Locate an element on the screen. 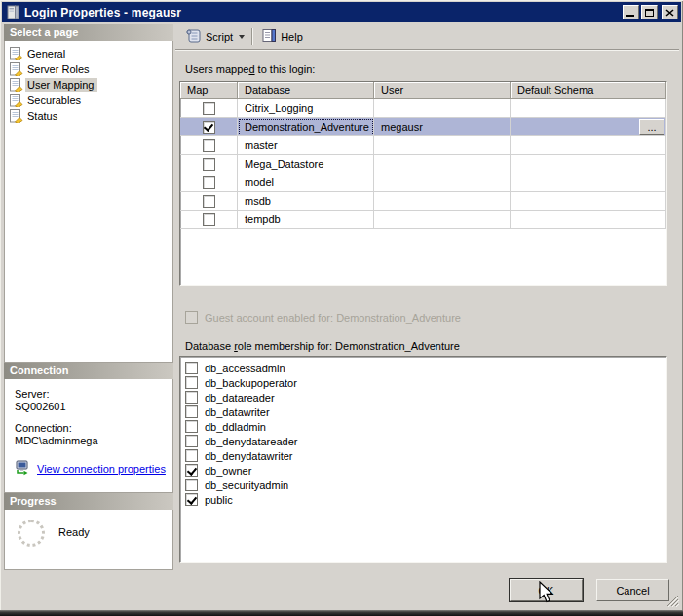 The height and width of the screenshot is (616, 683). role-item: db_owner is located at coordinates (426, 470).